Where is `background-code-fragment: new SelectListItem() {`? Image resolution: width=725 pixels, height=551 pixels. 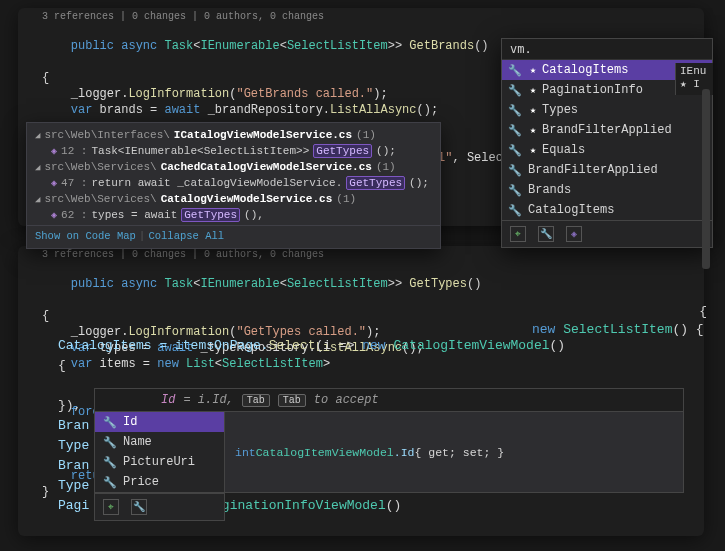 background-code-fragment: new SelectListItem() { is located at coordinates (618, 330).